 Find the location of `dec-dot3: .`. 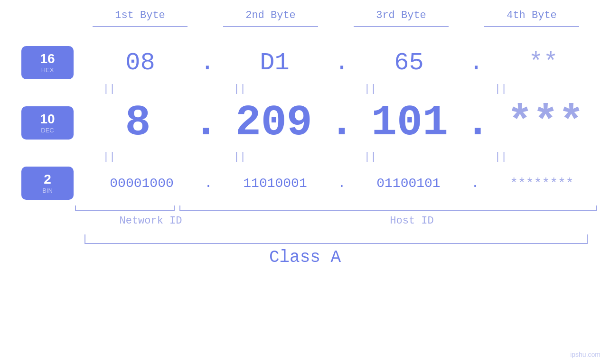

dec-dot3: . is located at coordinates (478, 123).